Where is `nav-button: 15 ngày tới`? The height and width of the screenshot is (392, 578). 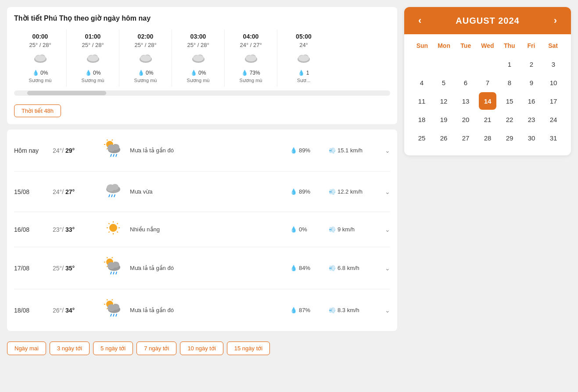
nav-button: 15 ngày tới is located at coordinates (248, 349).